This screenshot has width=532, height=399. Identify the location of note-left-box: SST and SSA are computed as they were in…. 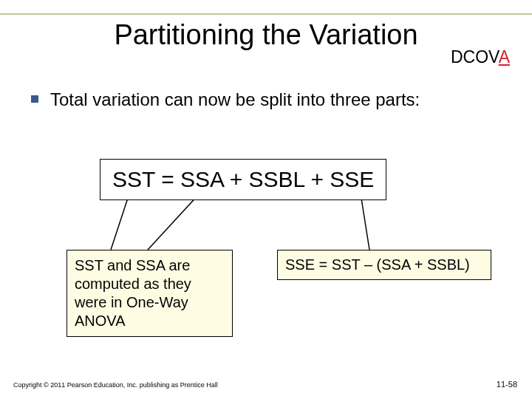
(149, 293).